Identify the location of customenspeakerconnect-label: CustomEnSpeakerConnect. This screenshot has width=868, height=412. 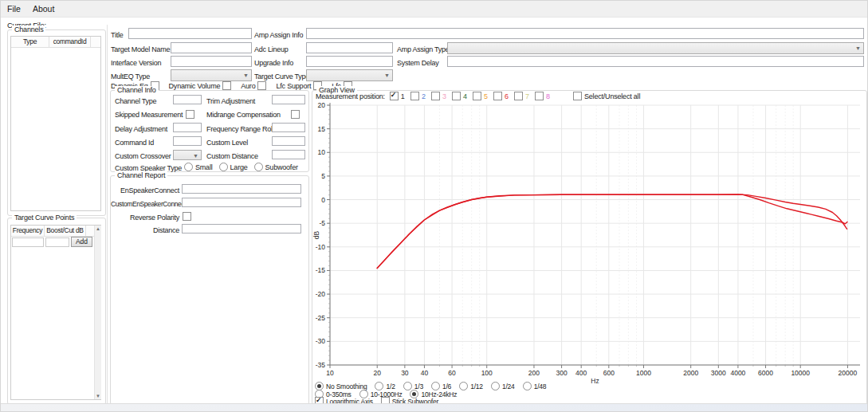
(145, 204).